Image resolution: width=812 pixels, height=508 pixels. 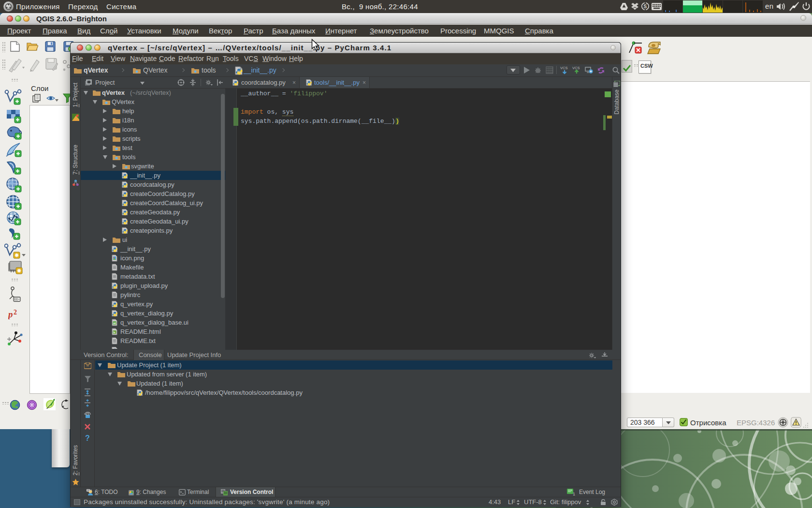 I want to click on svg-text: 1, so click(x=574, y=493).